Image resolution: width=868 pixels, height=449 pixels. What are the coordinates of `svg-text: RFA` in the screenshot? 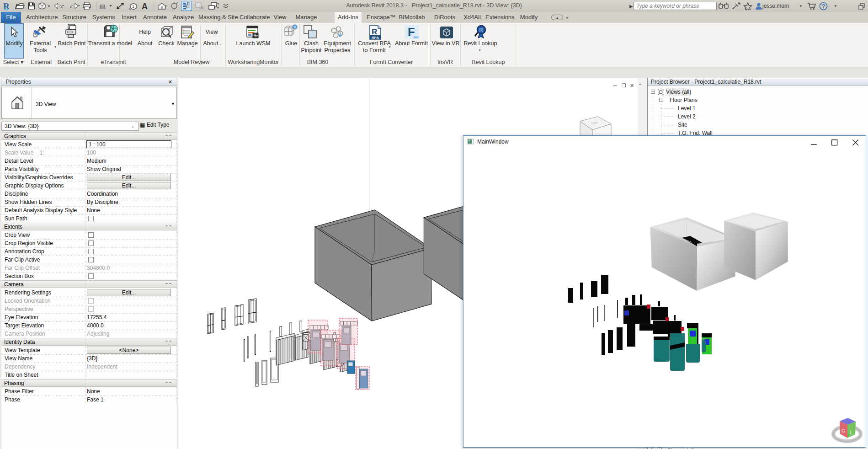 It's located at (375, 37).